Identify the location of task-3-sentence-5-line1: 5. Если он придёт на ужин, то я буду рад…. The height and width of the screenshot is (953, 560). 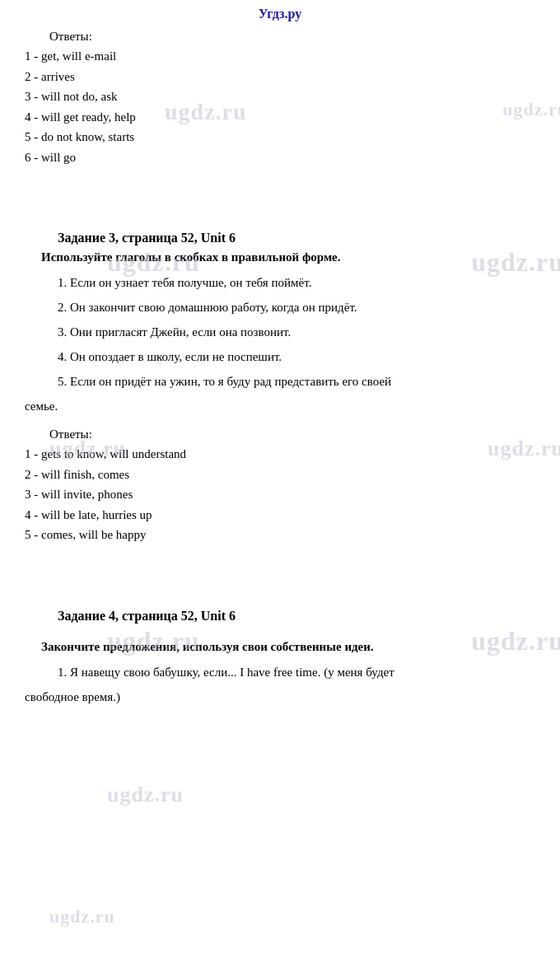
(301, 381).